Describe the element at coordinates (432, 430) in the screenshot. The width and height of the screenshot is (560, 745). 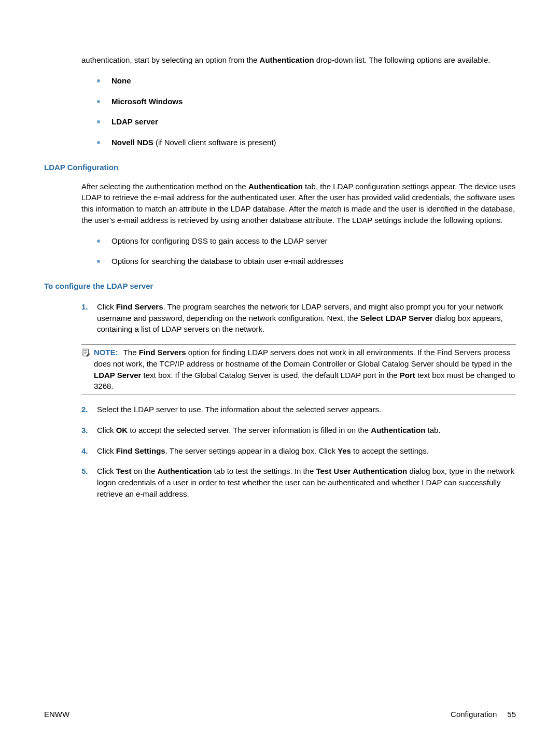
I see `step3-e: tab.` at that location.